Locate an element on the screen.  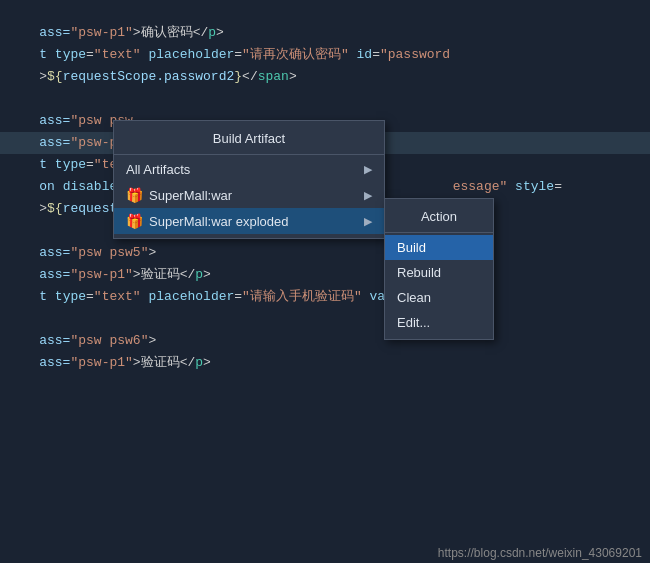
clean-label: Clean is located at coordinates (414, 298).